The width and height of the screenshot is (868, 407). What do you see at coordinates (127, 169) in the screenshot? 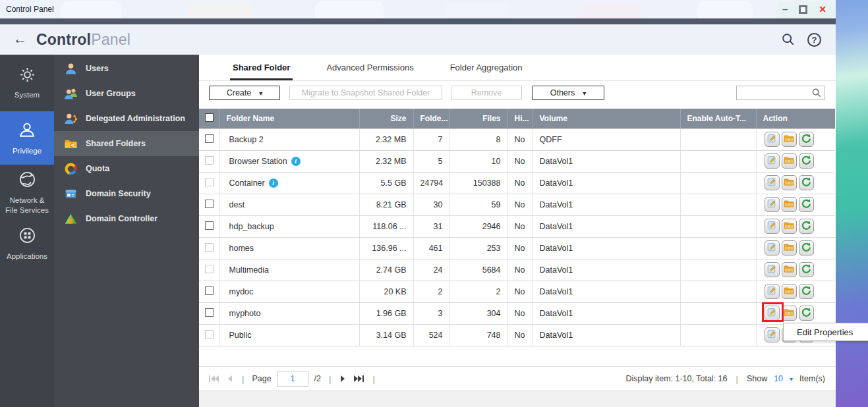
I see `sidebar-item-quota: Quota` at bounding box center [127, 169].